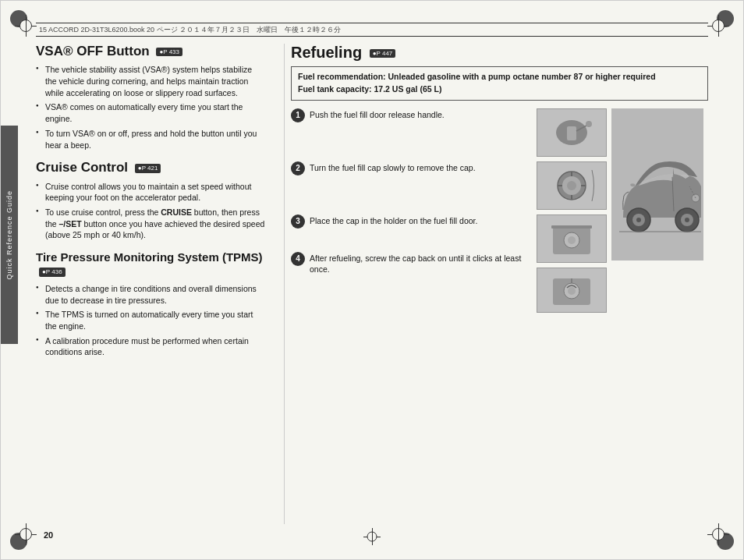 The height and width of the screenshot is (560, 744). I want to click on vsa-title: VSA® OFF Button ●P 433, so click(151, 51).